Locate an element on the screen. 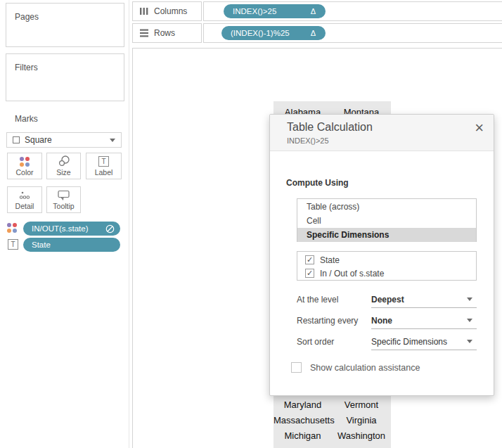 This screenshot has height=448, width=502. filters-shelf: Filters is located at coordinates (65, 77).